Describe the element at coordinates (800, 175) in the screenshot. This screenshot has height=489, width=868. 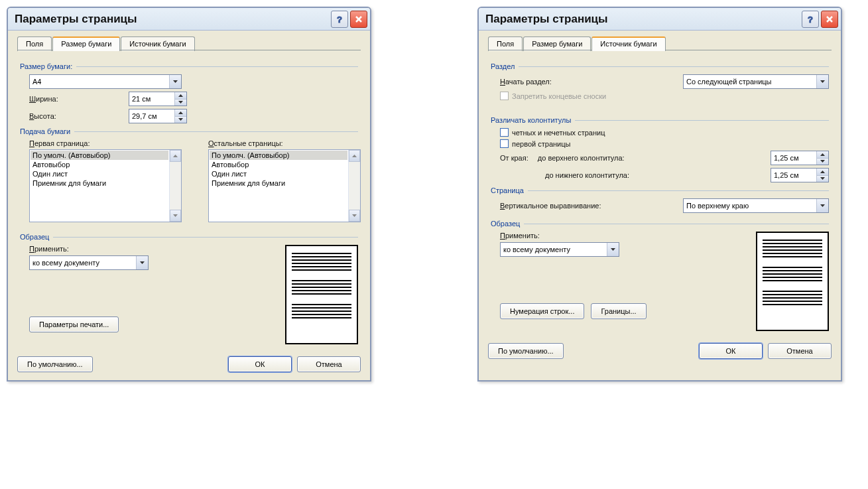
I see `footer-distance-spinner: 1,25 см` at that location.